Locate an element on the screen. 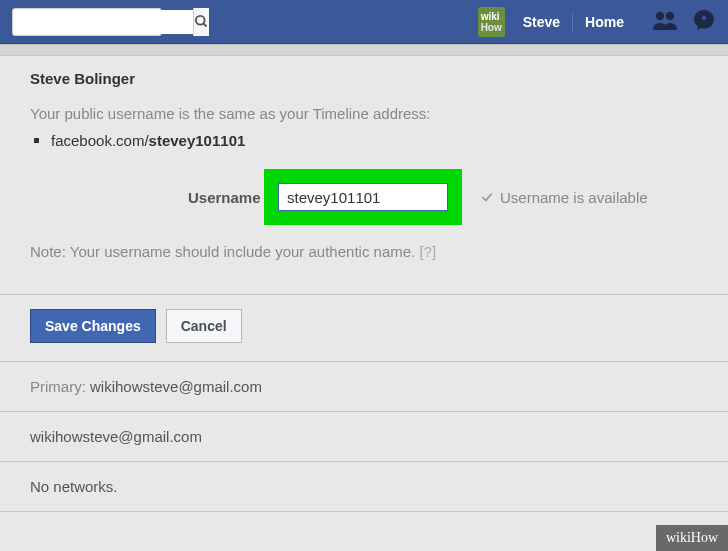 The height and width of the screenshot is (551, 728). highlight-frame is located at coordinates (363, 197).